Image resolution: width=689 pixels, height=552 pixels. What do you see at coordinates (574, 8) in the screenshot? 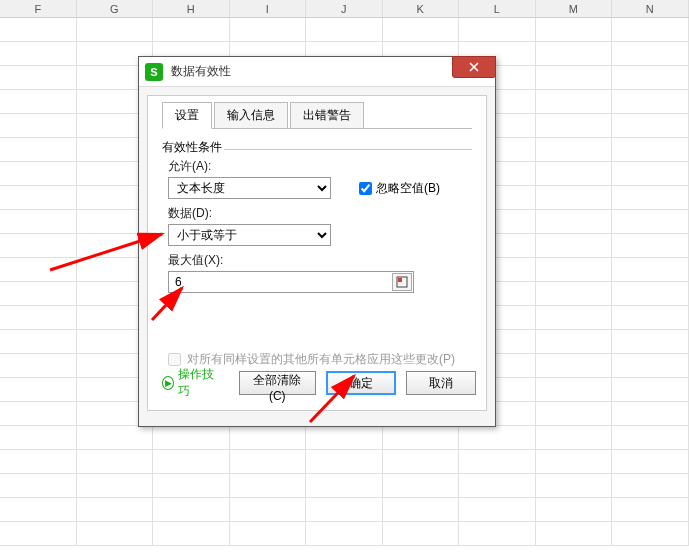
I see `col-header: M` at bounding box center [574, 8].